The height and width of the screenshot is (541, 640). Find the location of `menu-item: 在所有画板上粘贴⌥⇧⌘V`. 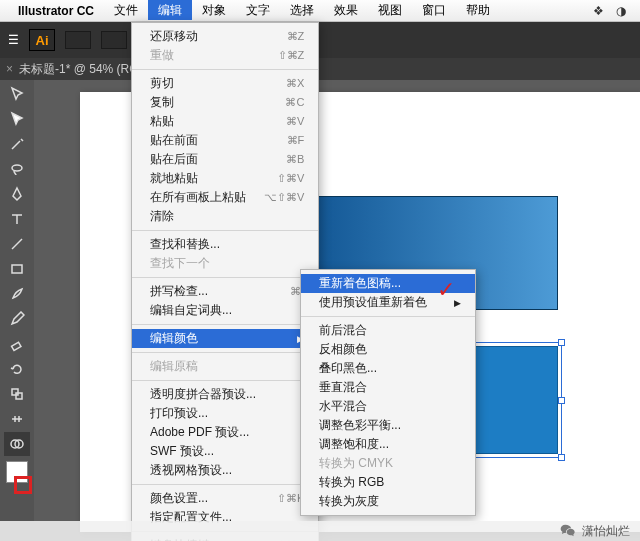

menu-item: 在所有画板上粘贴⌥⇧⌘V is located at coordinates (225, 198).